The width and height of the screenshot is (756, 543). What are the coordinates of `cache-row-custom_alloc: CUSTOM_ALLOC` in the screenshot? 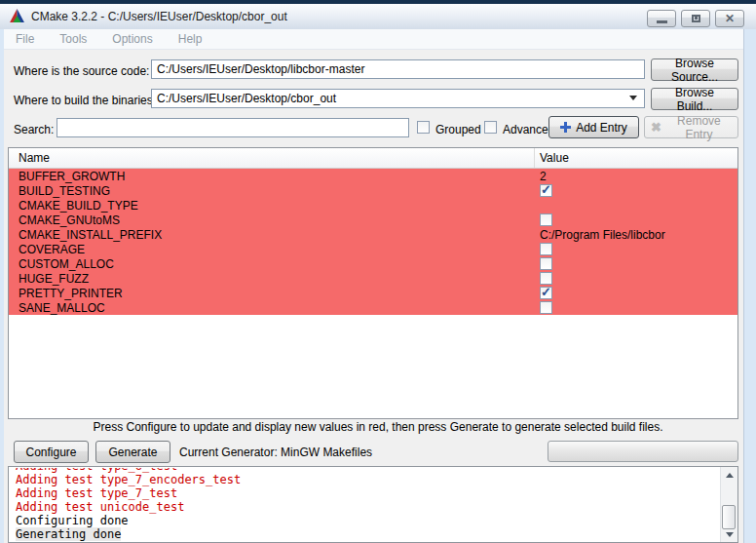 It's located at (373, 263).